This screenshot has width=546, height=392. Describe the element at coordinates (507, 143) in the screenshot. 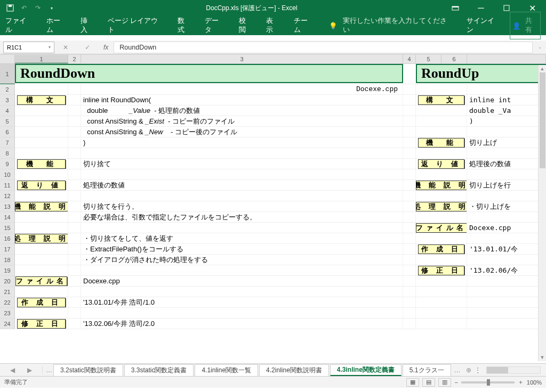

I see `cell-text: 切り上げ` at that location.